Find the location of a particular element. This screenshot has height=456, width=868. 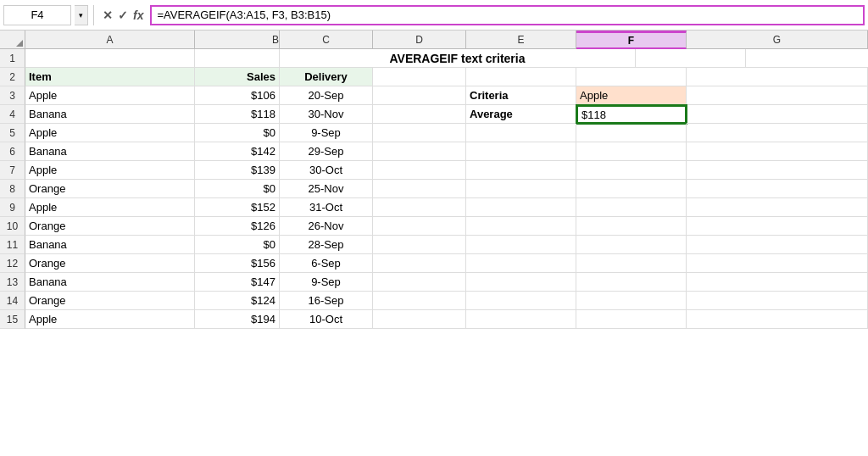

corner-cell is located at coordinates (13, 40).